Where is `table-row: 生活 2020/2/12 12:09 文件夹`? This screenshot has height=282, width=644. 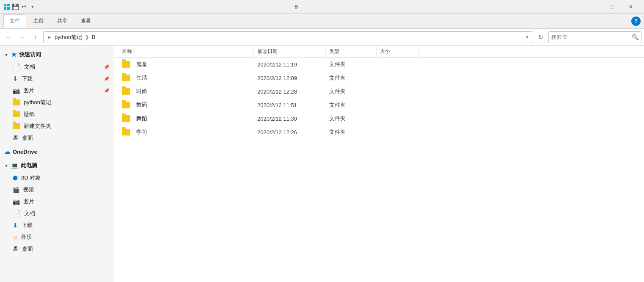 table-row: 生活 2020/2/12 12:09 文件夹 is located at coordinates (379, 78).